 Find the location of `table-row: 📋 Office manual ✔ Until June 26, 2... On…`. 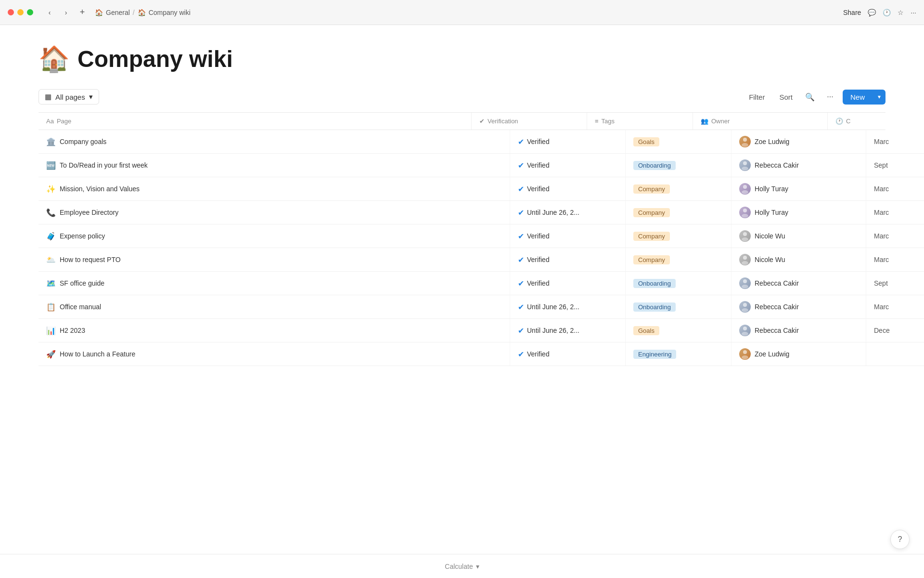

table-row: 📋 Office manual ✔ Until June 26, 2... On… is located at coordinates (481, 307).